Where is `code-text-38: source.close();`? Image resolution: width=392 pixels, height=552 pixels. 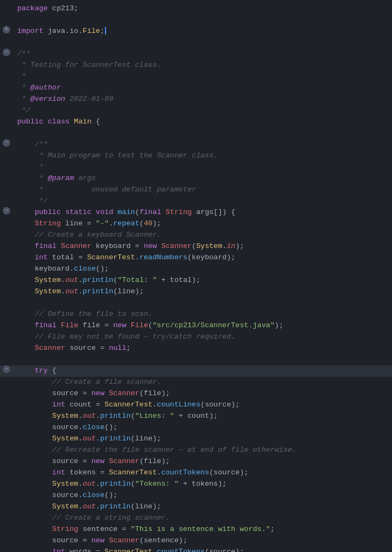 code-text-38: source.close(); is located at coordinates (201, 428).